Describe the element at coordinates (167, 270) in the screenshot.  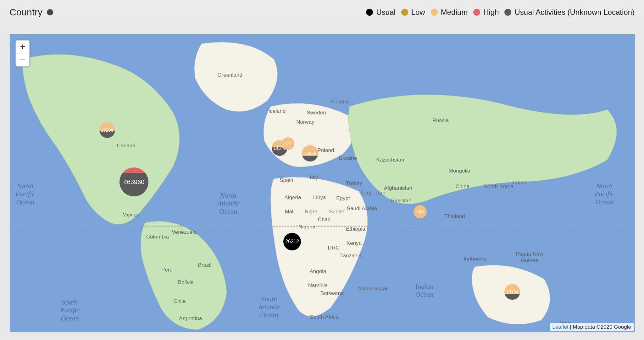
I see `country-label: Peru` at that location.